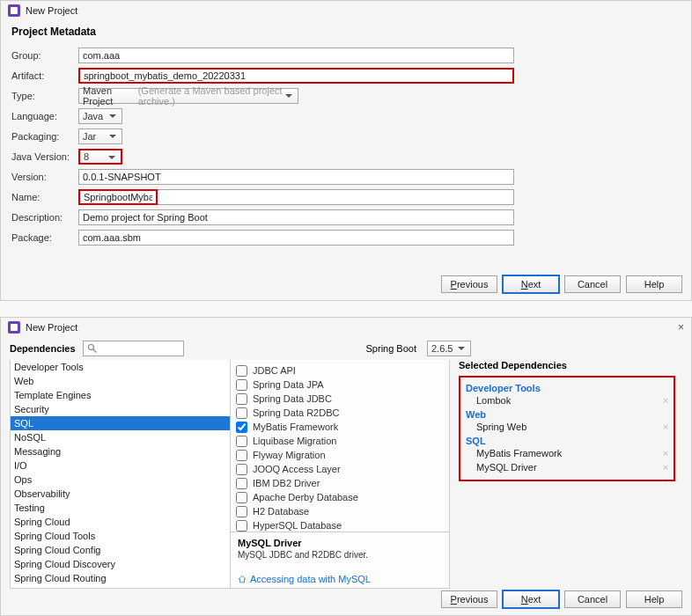 The height and width of the screenshot is (616, 692). I want to click on dependency-checkbox: Spring Data R2DBC, so click(340, 413).